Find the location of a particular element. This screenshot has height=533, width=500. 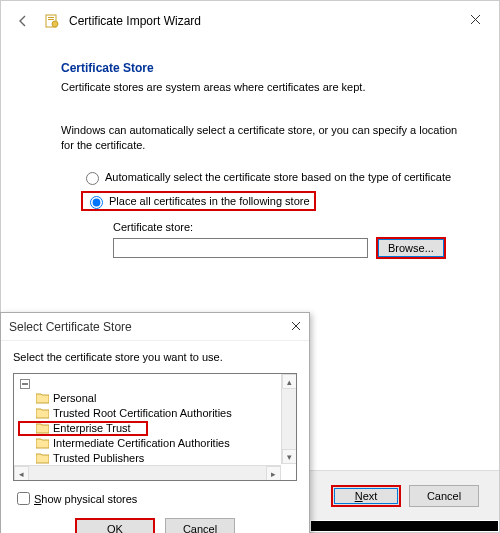

tree-item-label: Trusted Publishers is located at coordinates (98, 458).